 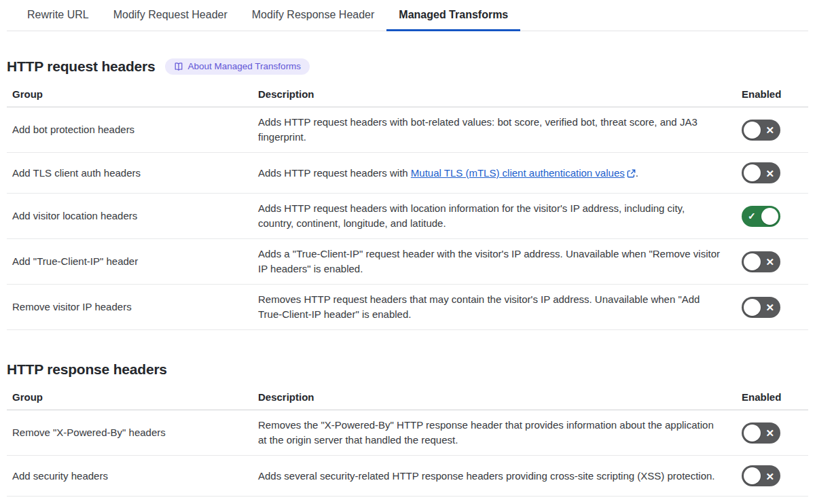 I want to click on tab-rewrite-url: Rewrite URL, so click(x=58, y=16).